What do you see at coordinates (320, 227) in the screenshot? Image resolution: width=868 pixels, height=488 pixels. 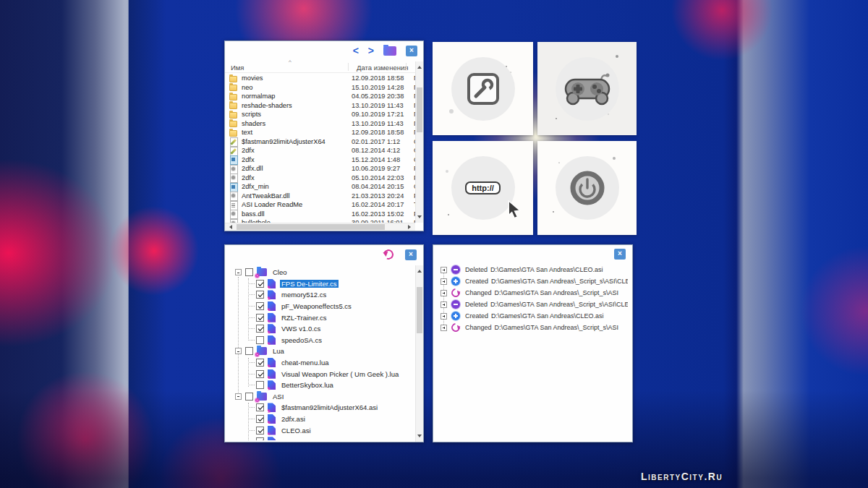 I see `horizontal-scrollbar` at bounding box center [320, 227].